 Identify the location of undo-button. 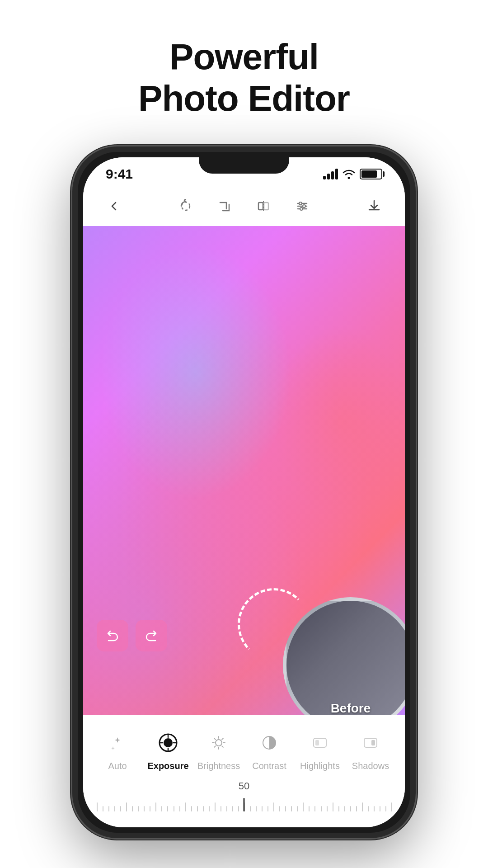
(113, 636).